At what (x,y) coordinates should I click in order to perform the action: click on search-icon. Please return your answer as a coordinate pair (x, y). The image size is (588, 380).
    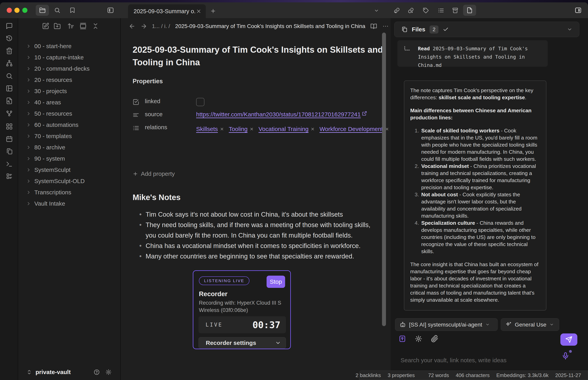
    Looking at the image, I should click on (9, 76).